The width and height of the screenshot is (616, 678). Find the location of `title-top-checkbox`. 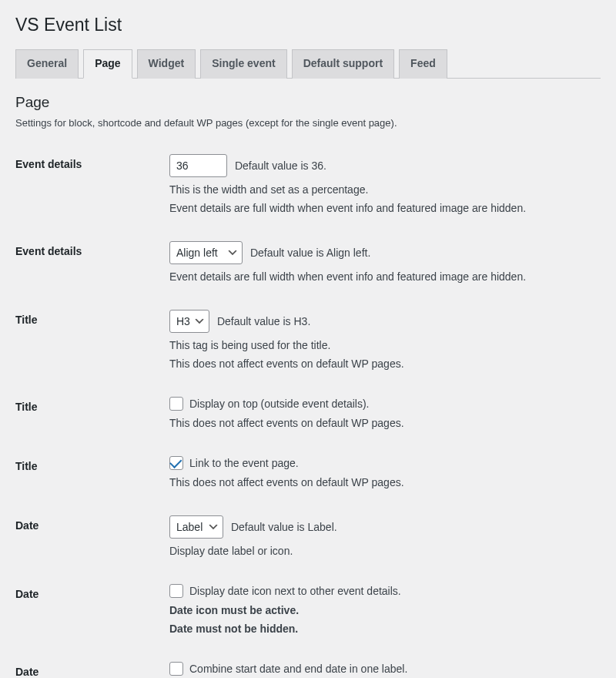

title-top-checkbox is located at coordinates (176, 404).